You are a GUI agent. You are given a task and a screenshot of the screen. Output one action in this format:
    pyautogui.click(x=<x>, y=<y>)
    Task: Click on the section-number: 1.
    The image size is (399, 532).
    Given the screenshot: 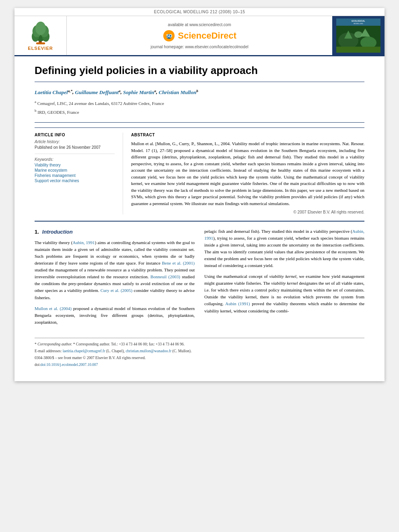 What is the action you would take?
    pyautogui.click(x=37, y=232)
    